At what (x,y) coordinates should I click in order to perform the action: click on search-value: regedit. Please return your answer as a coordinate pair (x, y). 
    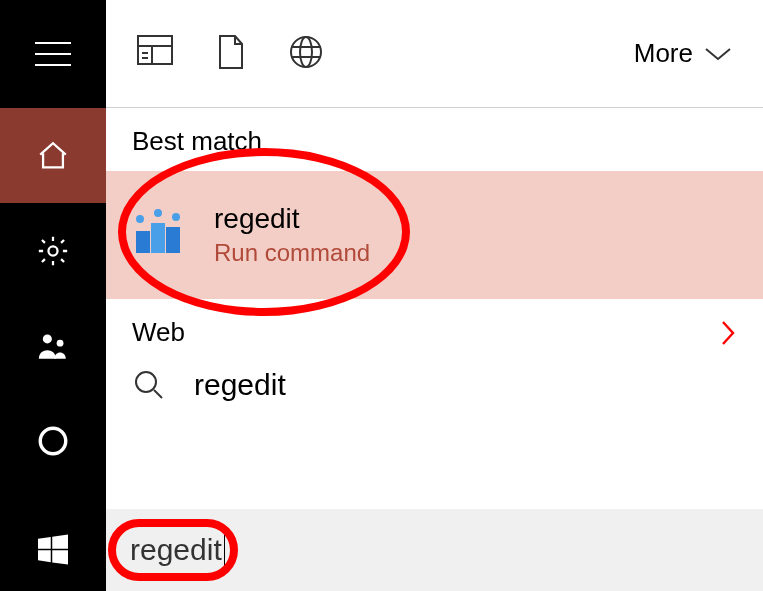
    Looking at the image, I should click on (176, 550).